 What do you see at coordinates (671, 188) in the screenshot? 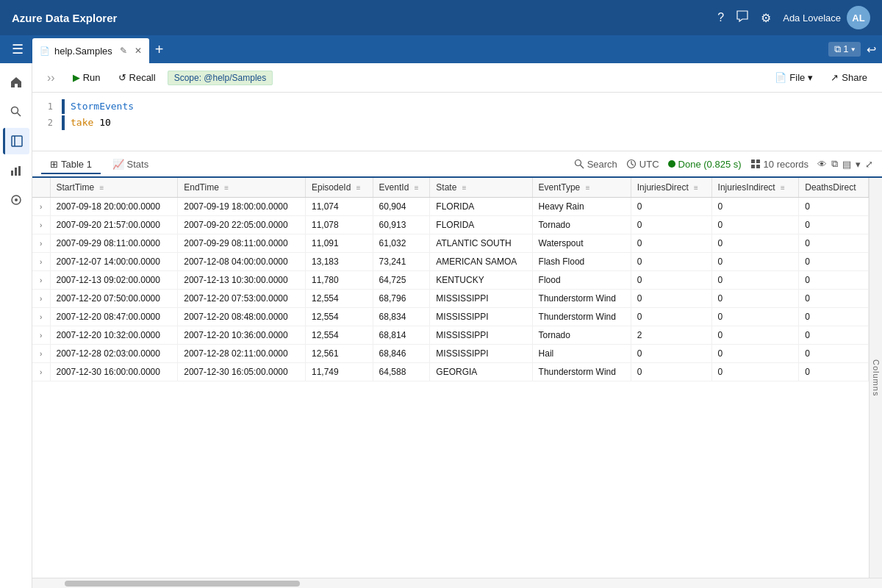
I see `col-injuriesdirect: InjuriesDirect ≡` at bounding box center [671, 188].